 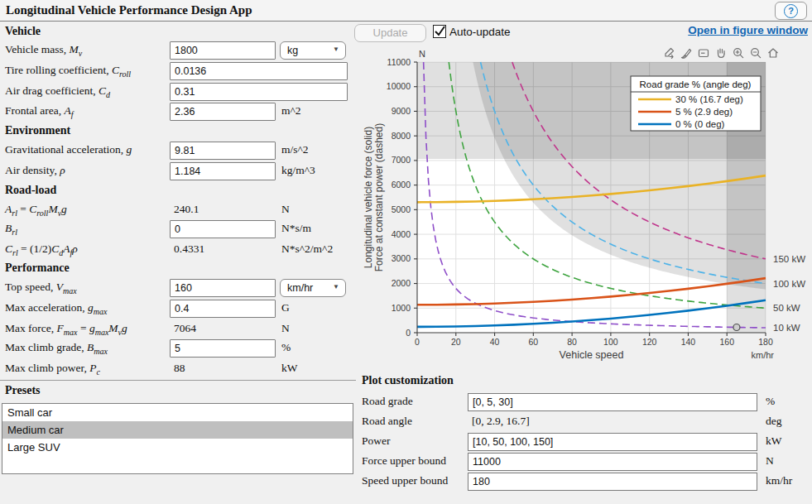 What do you see at coordinates (177, 439) in the screenshot?
I see `presets-listbox: Small car Medium car Large SUV` at bounding box center [177, 439].